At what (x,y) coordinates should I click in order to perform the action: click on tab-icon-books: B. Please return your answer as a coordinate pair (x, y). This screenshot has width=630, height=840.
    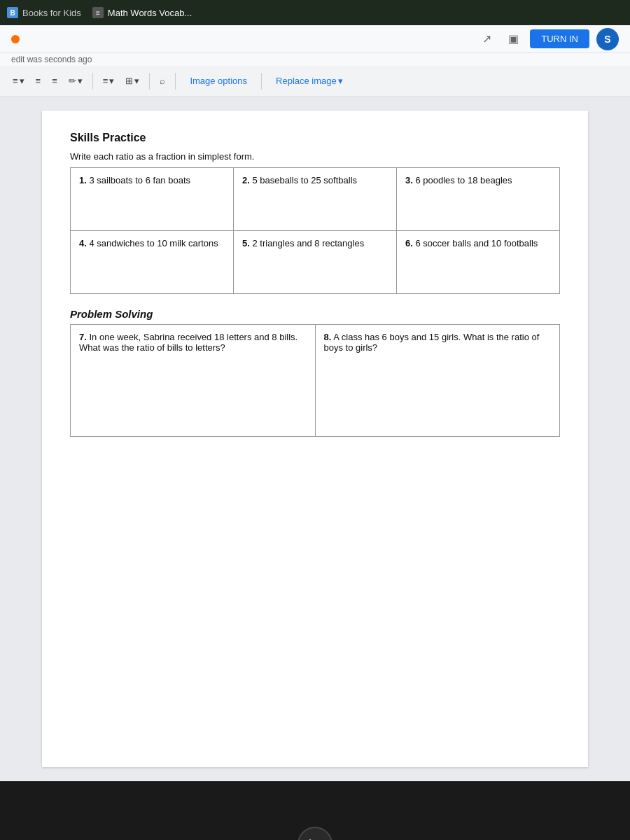
    Looking at the image, I should click on (13, 13).